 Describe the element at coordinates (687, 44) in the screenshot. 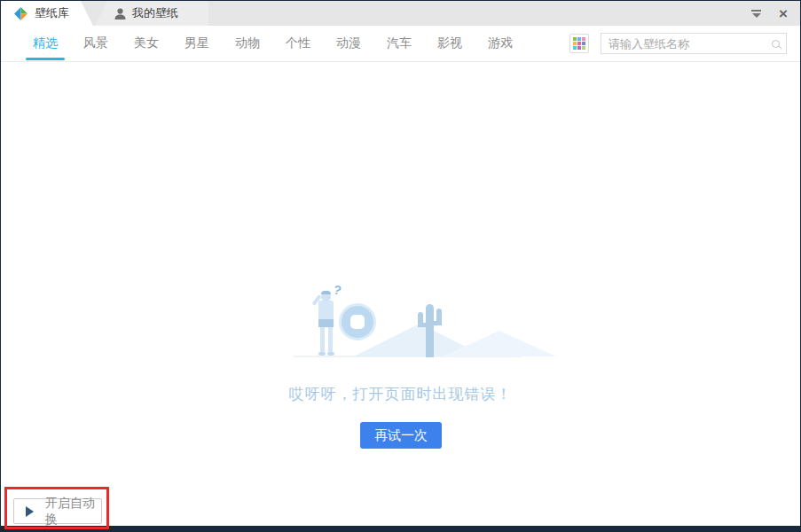

I see `search-input` at that location.